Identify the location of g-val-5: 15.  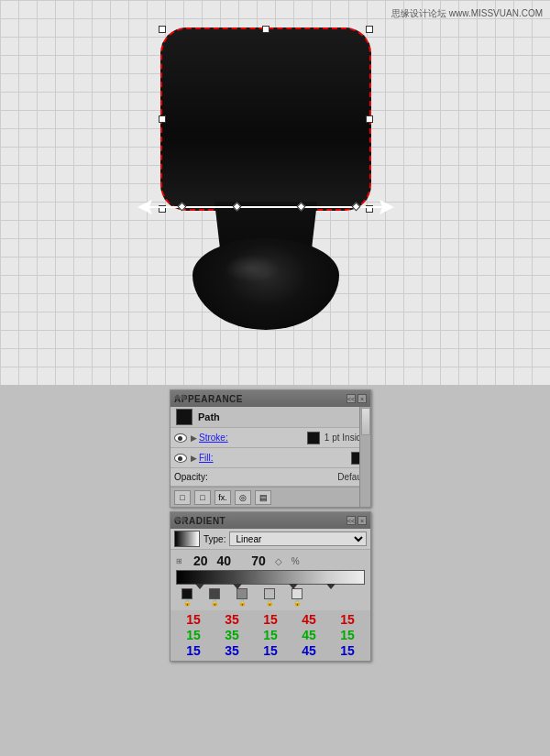
(347, 635).